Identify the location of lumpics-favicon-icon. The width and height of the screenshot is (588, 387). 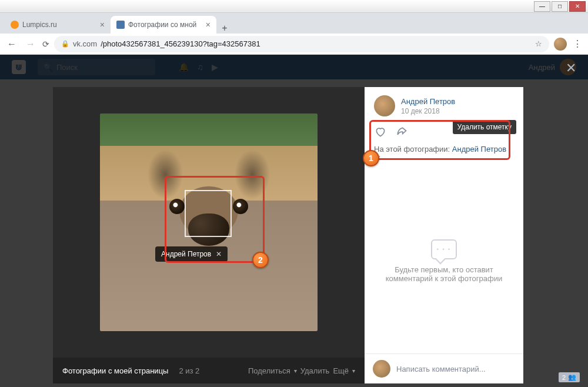
(15, 25).